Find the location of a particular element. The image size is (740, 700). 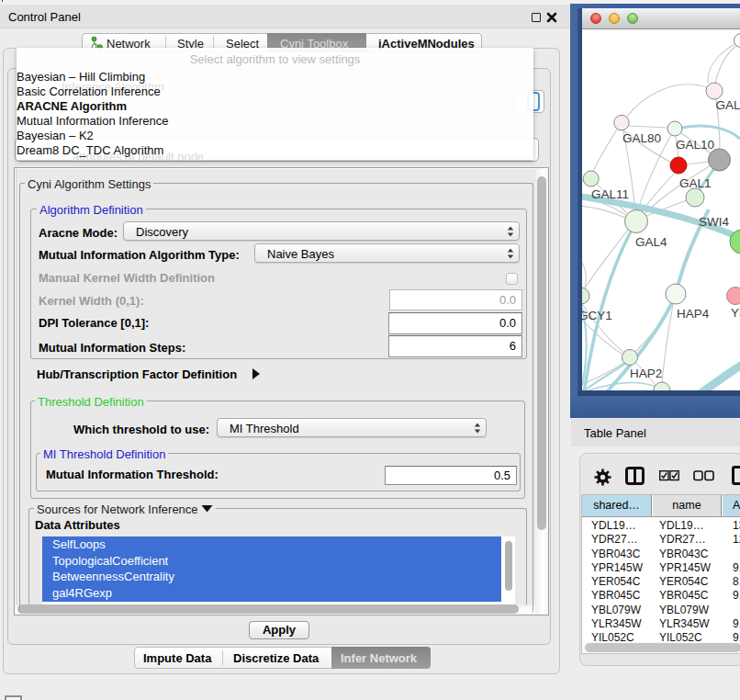

svg-text: GAL7 is located at coordinates (728, 105).